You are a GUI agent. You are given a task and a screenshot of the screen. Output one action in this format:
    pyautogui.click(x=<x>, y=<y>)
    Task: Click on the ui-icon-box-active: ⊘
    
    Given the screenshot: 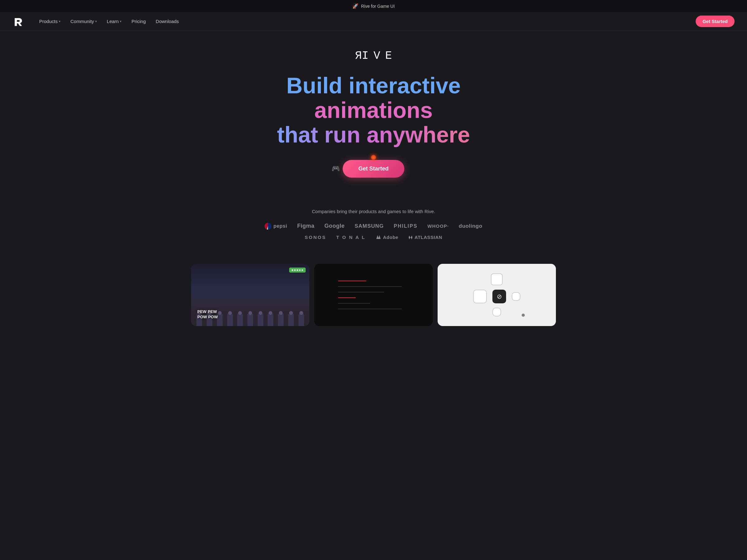 What is the action you would take?
    pyautogui.click(x=499, y=296)
    